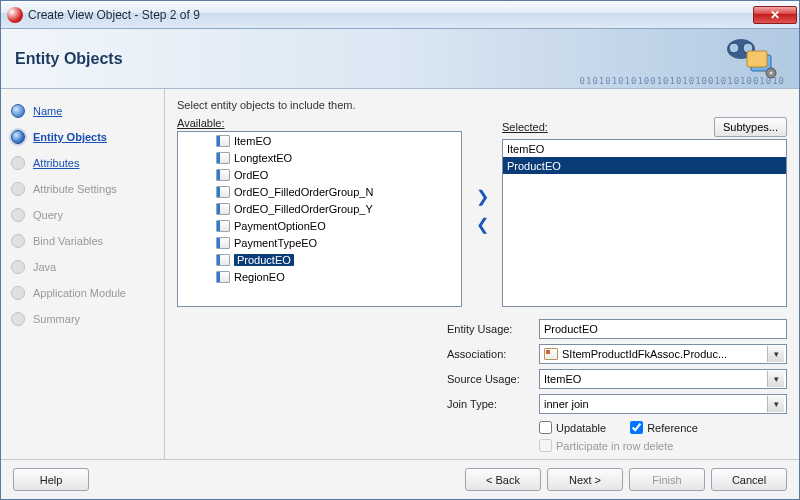  What do you see at coordinates (320, 219) in the screenshot?
I see `available-tree: ItemEOLongtextEOOrdEOOrdEO_FilledOrderGr…` at bounding box center [320, 219].